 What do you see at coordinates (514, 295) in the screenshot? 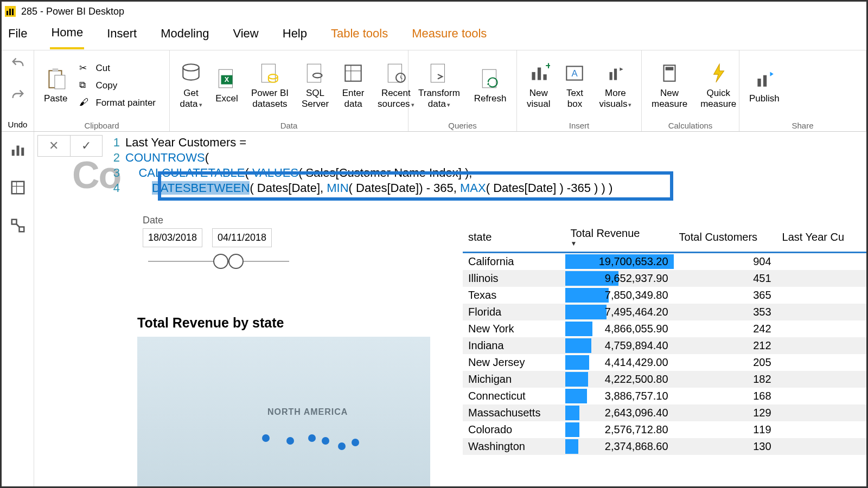
I see `cell-state: Texas` at bounding box center [514, 295].